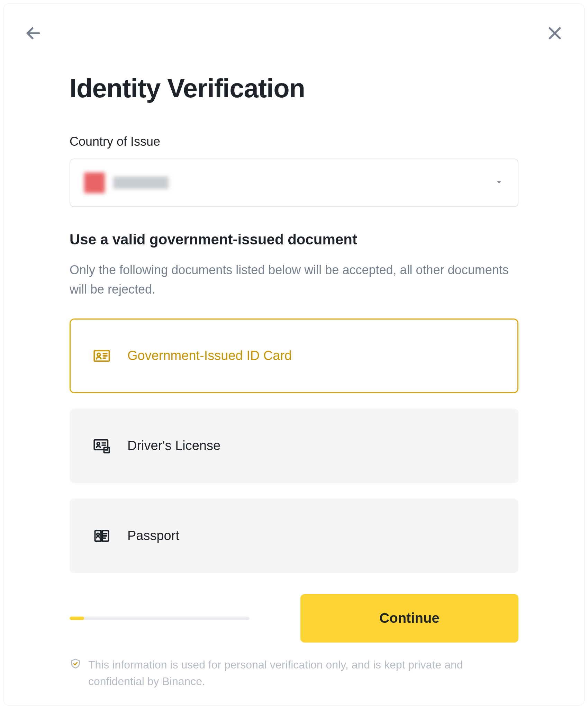 The width and height of the screenshot is (588, 709). Describe the element at coordinates (102, 446) in the screenshot. I see `drivers-license-icon` at that location.